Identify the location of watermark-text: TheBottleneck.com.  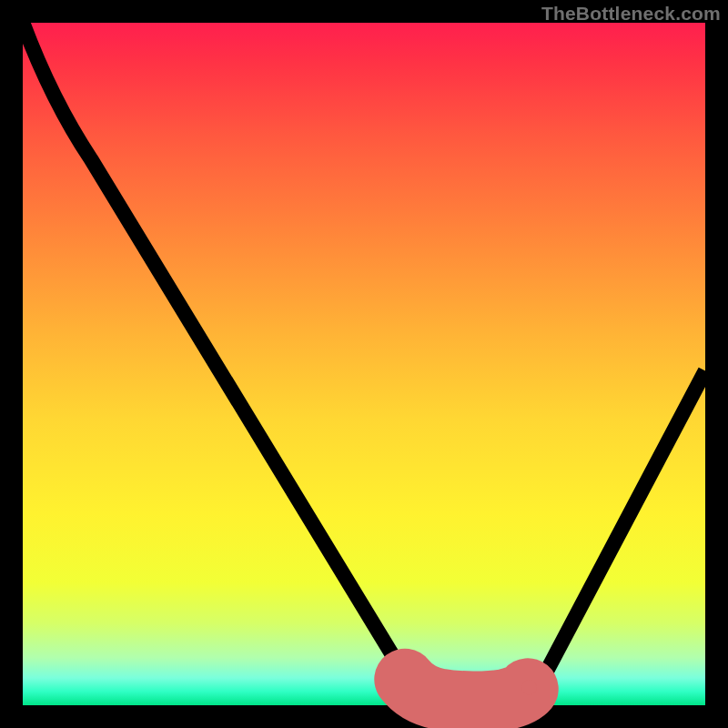
(632, 14).